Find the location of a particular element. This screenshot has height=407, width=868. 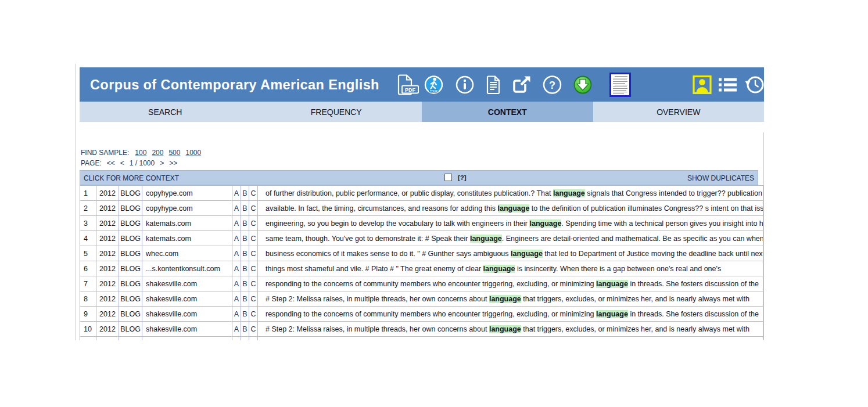

user-icon is located at coordinates (702, 85).